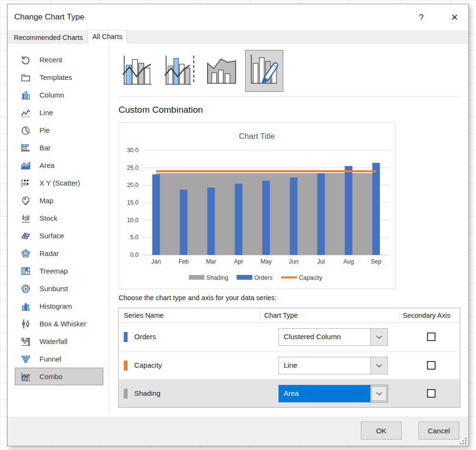 This screenshot has width=476, height=450. Describe the element at coordinates (56, 77) in the screenshot. I see `sidebar-item-label: Templates` at that location.